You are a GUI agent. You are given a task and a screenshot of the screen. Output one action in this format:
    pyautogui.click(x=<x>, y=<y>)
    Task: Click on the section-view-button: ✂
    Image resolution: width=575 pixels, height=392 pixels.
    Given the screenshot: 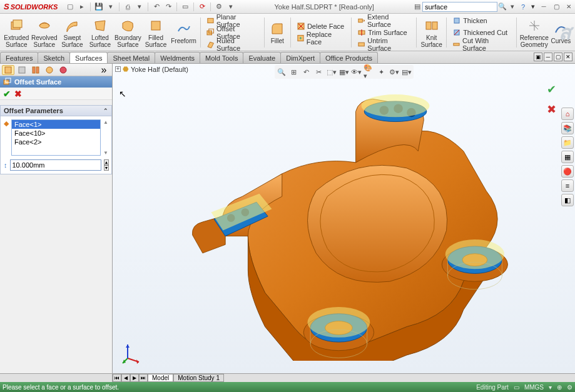 What is the action you would take?
    pyautogui.click(x=319, y=72)
    